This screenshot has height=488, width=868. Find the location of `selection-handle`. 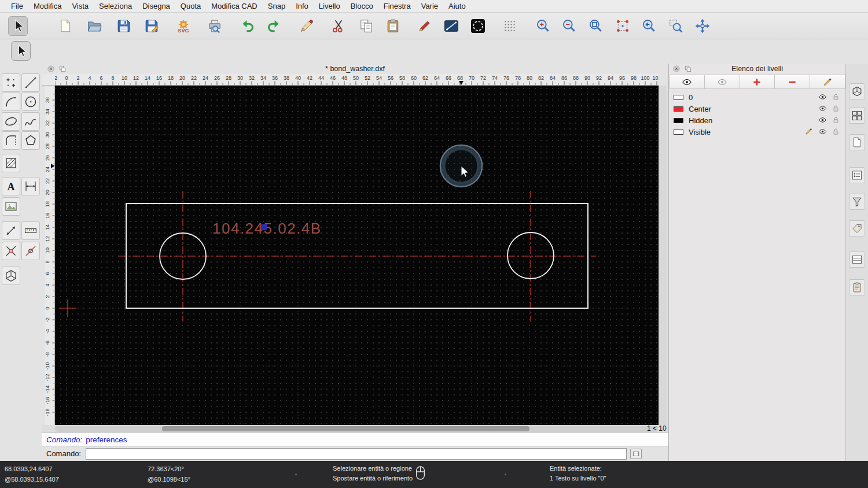

selection-handle is located at coordinates (264, 227).